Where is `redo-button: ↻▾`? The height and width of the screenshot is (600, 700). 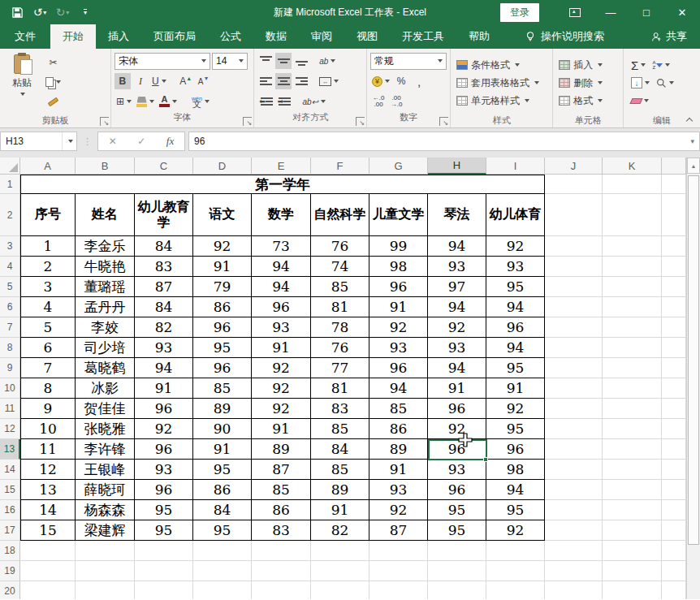 redo-button: ↻▾ is located at coordinates (63, 12).